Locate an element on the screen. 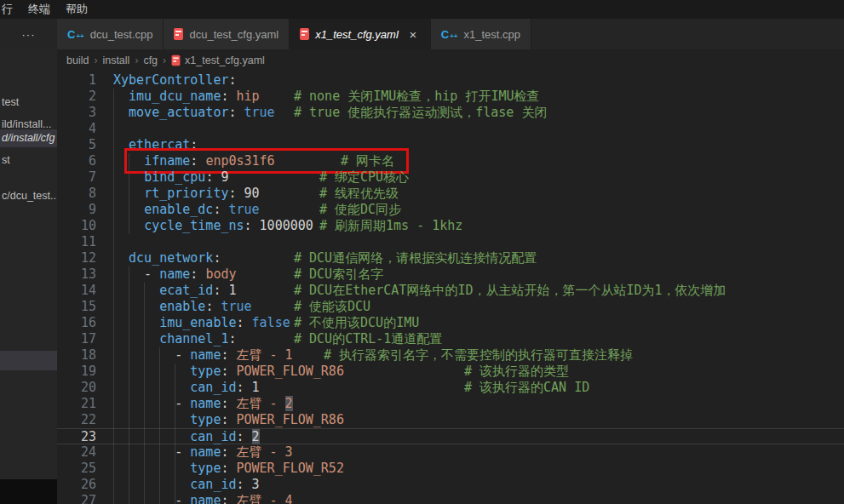 The height and width of the screenshot is (504, 844). sidebar-panel: testild/install...d/install/cfgstc/dcu_t… is located at coordinates (29, 277).